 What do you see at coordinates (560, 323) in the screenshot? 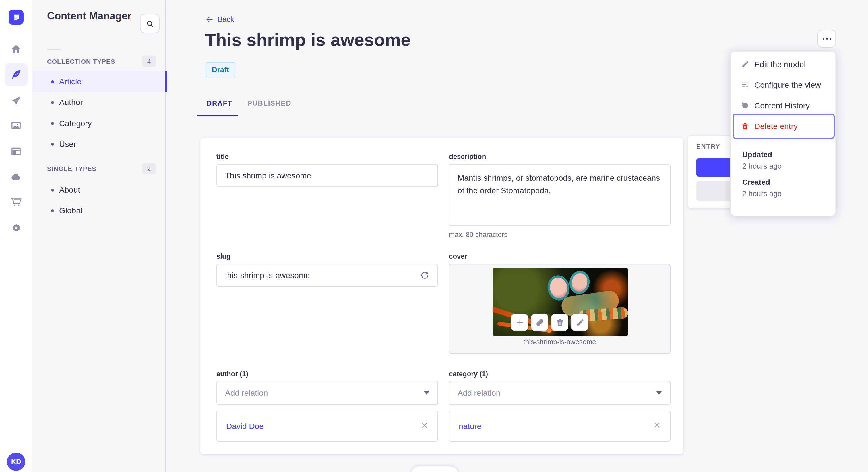
I see `trash-icon` at bounding box center [560, 323].